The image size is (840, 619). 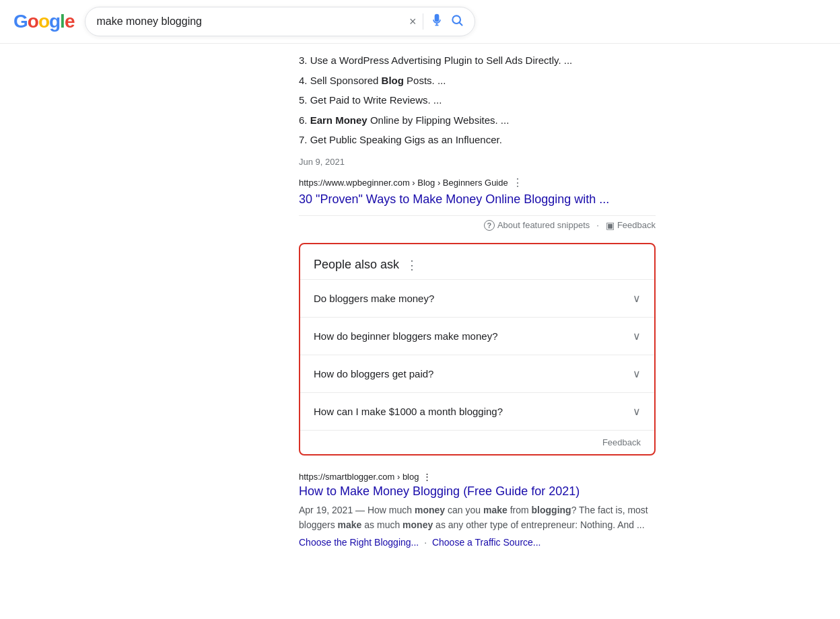 What do you see at coordinates (55, 22) in the screenshot?
I see `logo-g2: g` at bounding box center [55, 22].